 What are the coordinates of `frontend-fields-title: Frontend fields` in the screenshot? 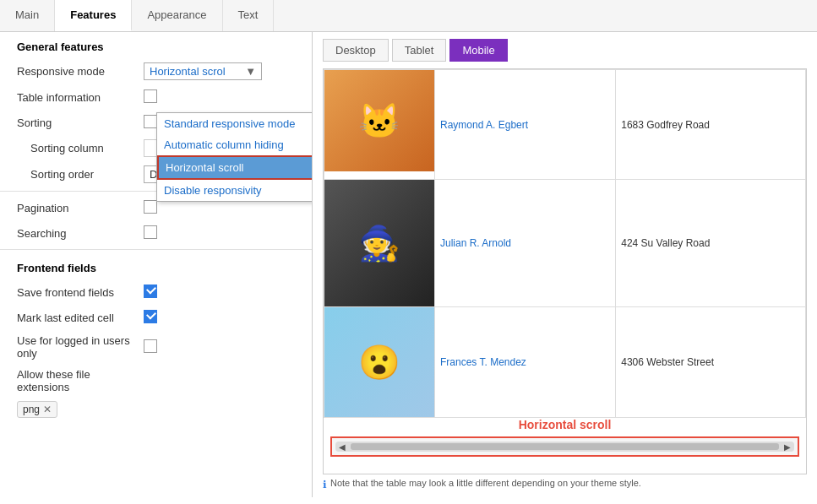 It's located at (155, 267).